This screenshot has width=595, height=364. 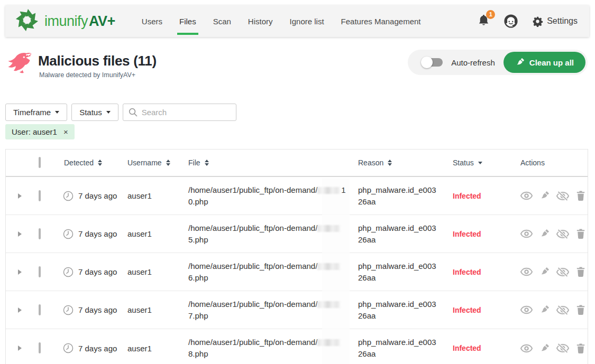 I want to click on support-headset-icon, so click(x=511, y=21).